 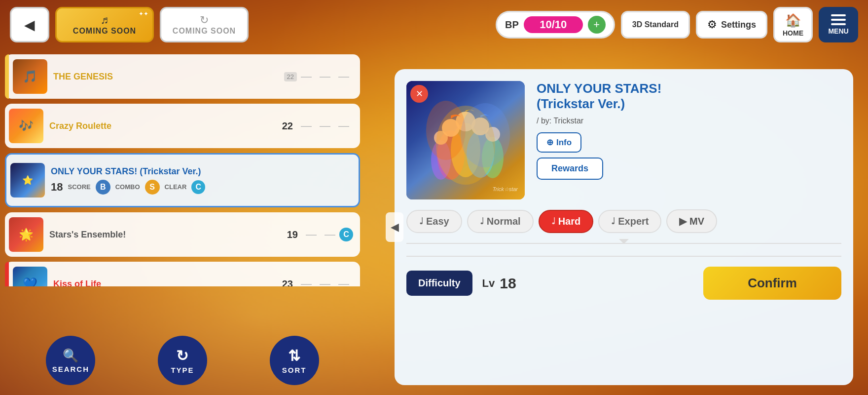 I want to click on expert-note-icon: ♩, so click(x=613, y=221).